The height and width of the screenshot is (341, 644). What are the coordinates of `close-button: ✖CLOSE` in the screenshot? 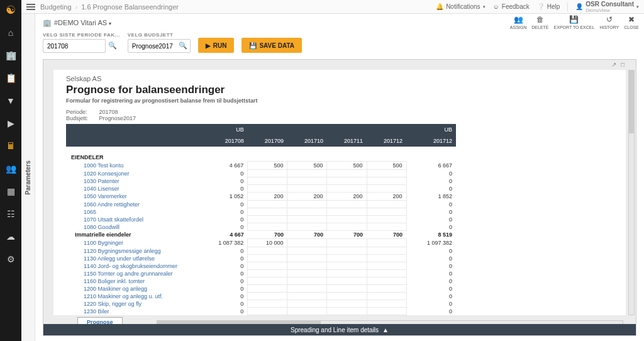 It's located at (631, 23).